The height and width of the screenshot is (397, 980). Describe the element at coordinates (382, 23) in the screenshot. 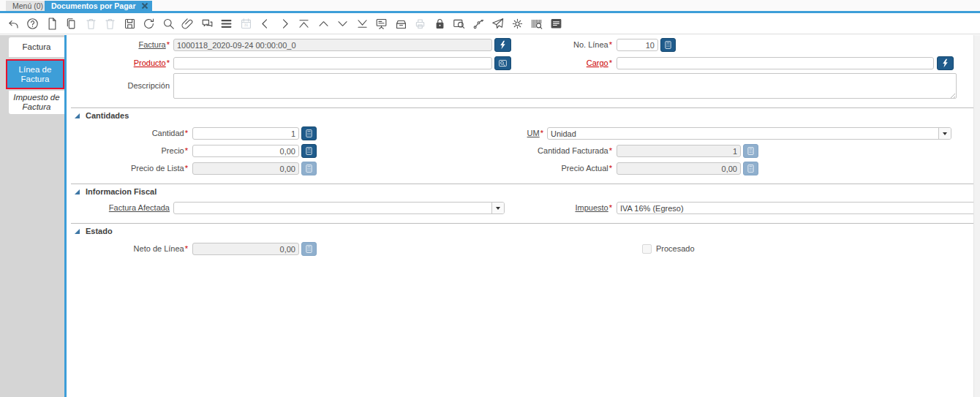

I see `report-icon` at that location.